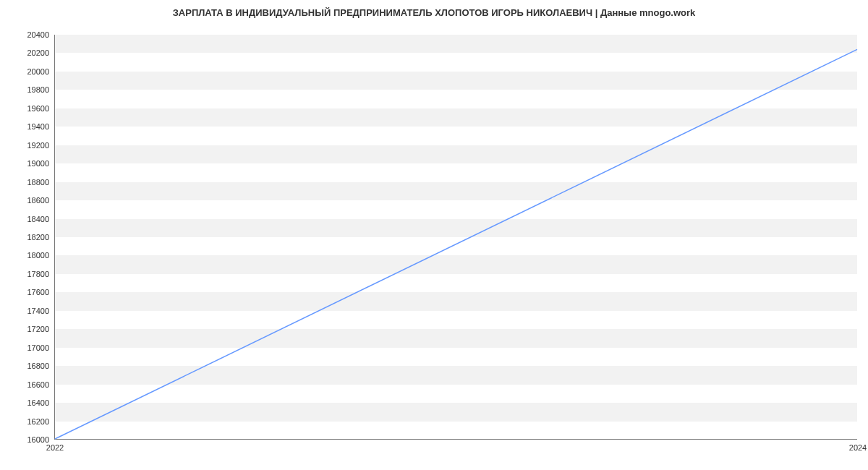 This screenshot has width=868, height=470. Describe the element at coordinates (41, 219) in the screenshot. I see `y-tick-label: 18400` at that location.